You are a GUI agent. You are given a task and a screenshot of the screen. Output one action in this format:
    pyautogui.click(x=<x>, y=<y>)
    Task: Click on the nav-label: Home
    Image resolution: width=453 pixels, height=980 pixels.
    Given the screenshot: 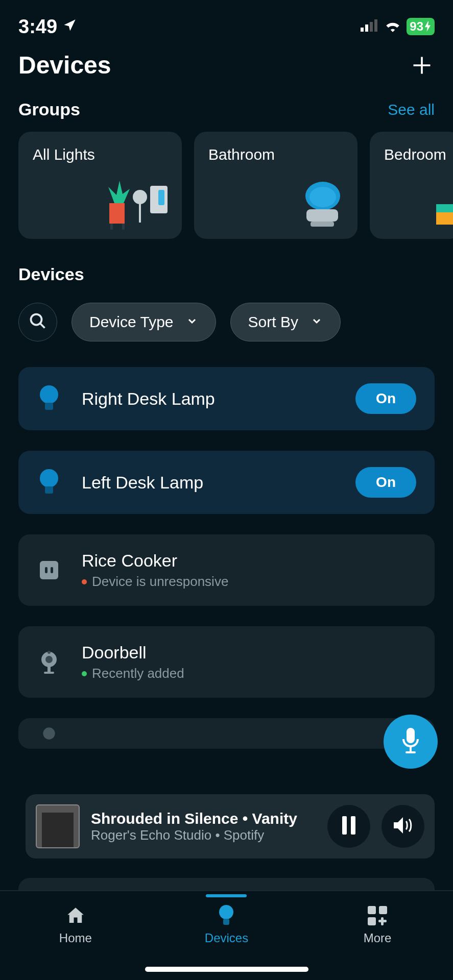 What is the action you would take?
    pyautogui.click(x=76, y=938)
    